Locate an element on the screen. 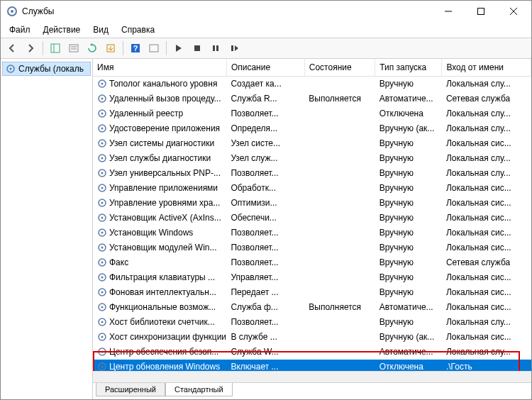 This screenshot has height=400, width=532. restart-service-button is located at coordinates (234, 48).